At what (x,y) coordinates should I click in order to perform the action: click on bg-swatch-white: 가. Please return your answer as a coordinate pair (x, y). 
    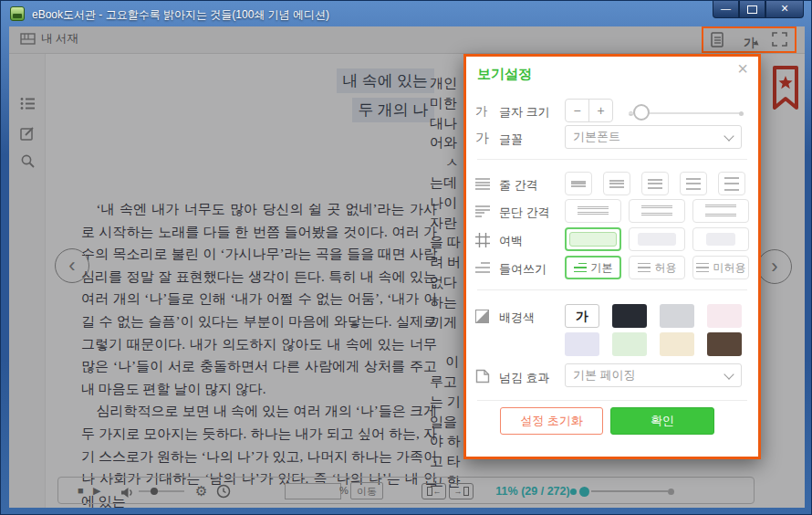
    Looking at the image, I should click on (582, 316).